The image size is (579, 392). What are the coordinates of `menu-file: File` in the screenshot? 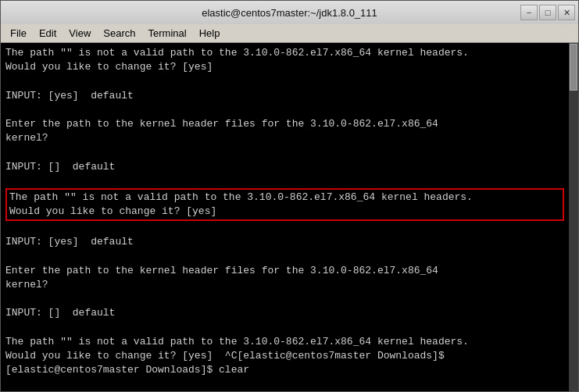 It's located at (19, 33).